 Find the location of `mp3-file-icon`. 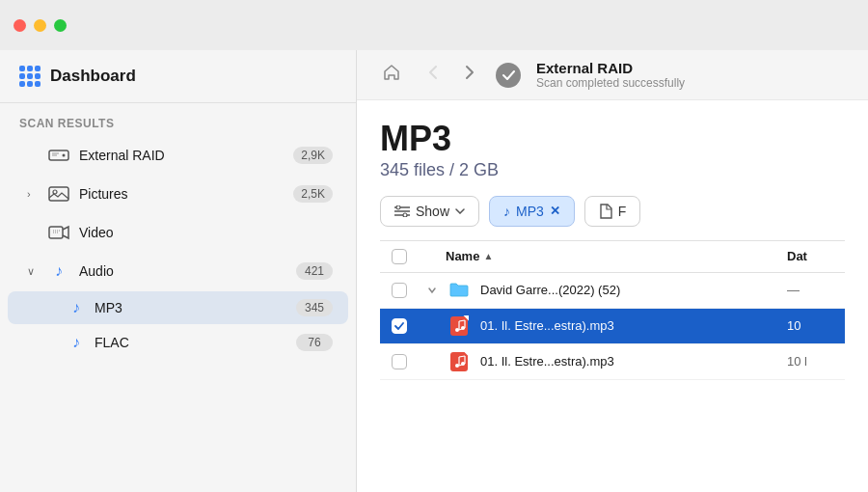

mp3-file-icon is located at coordinates (459, 326).